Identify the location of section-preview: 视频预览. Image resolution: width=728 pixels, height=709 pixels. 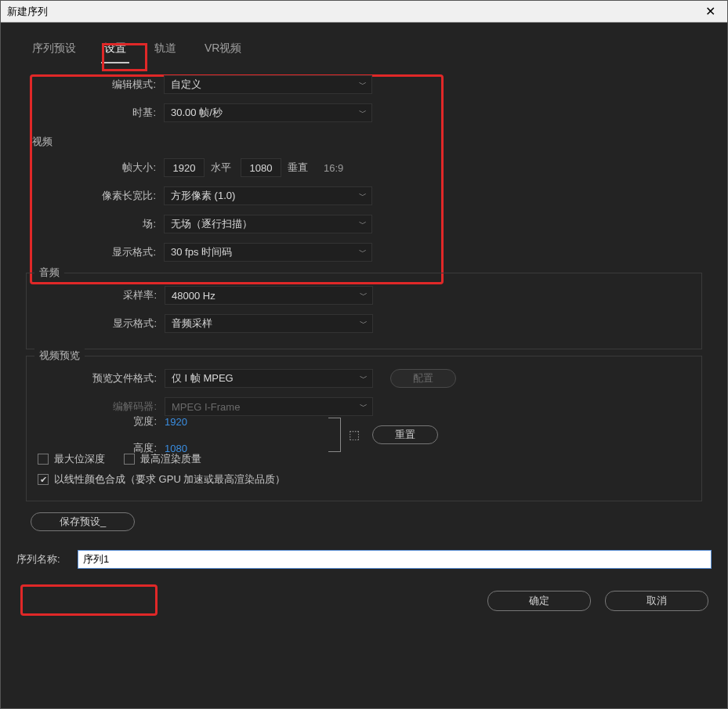
(60, 356).